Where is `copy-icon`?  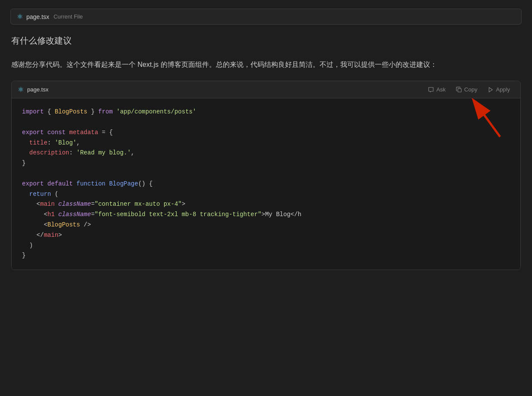 copy-icon is located at coordinates (459, 90).